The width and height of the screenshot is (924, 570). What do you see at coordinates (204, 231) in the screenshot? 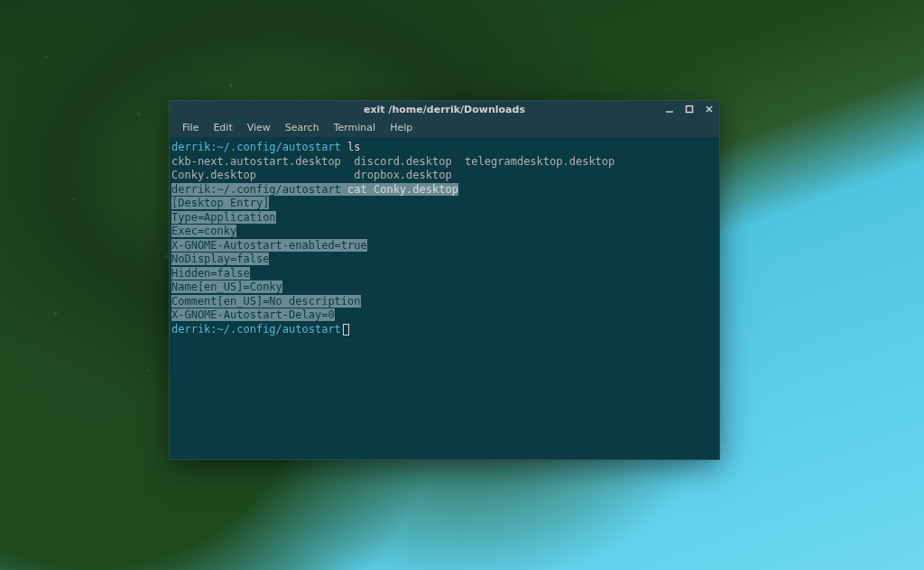
I see `cat-output-line: Exec=conky` at bounding box center [204, 231].